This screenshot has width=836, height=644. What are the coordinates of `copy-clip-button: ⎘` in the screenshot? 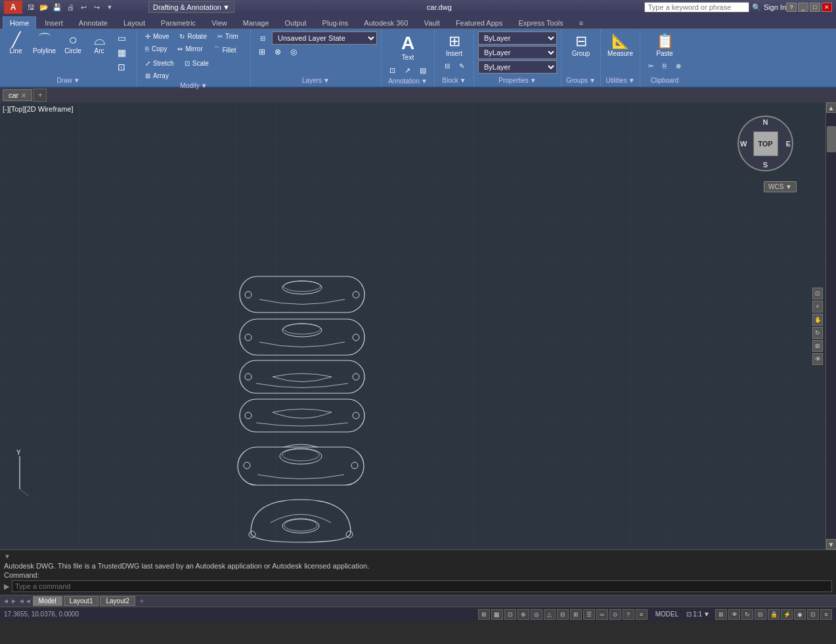 It's located at (665, 66).